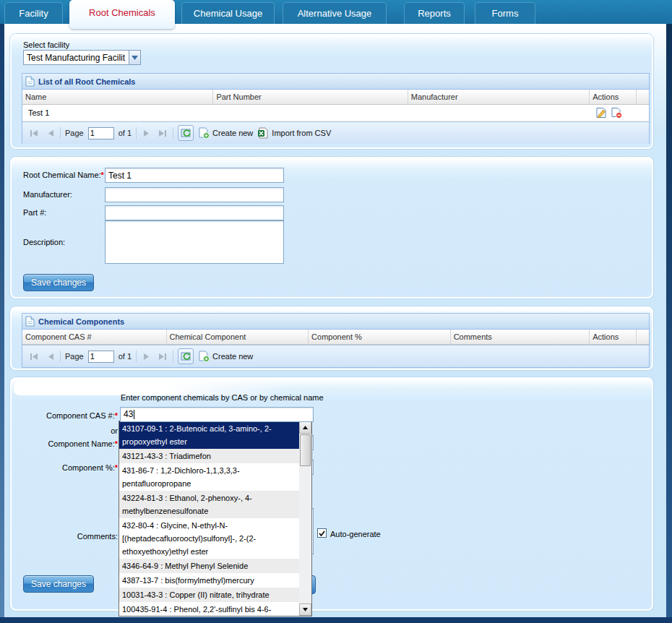  What do you see at coordinates (194, 175) in the screenshot?
I see `root-chemical-name-input` at bounding box center [194, 175].